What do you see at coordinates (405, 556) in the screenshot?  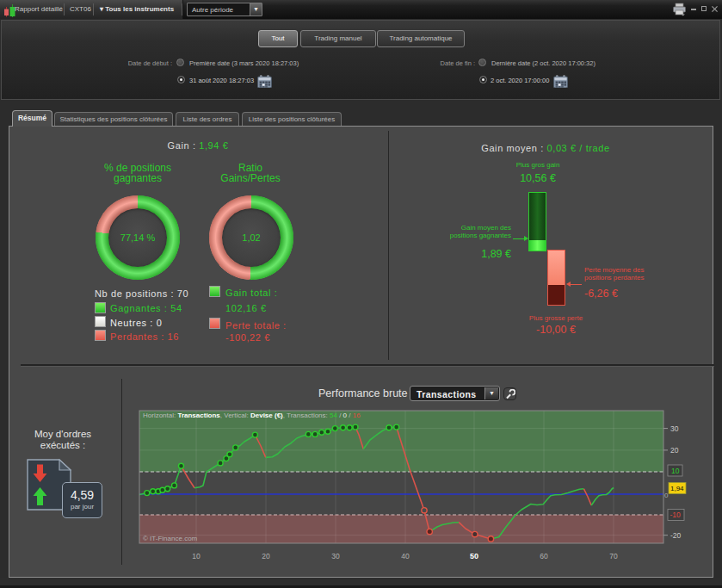 I see `svg-text: 40` at bounding box center [405, 556].